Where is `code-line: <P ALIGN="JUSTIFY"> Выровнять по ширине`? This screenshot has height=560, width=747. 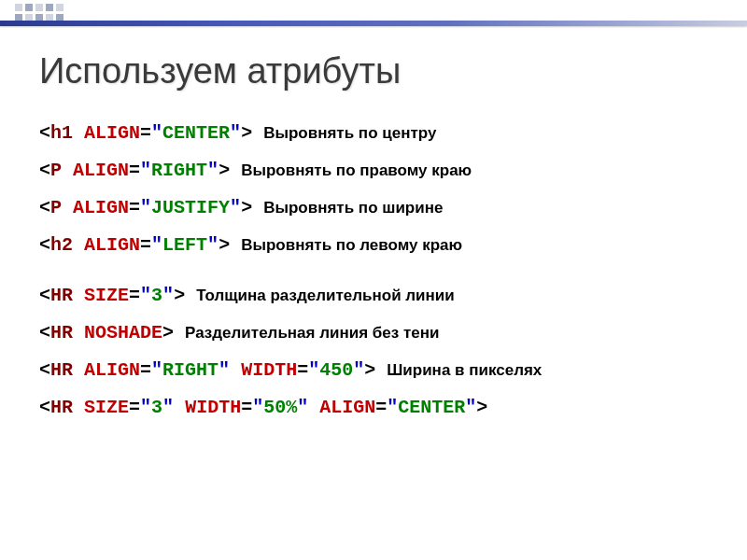 code-line: <P ALIGN="JUSTIFY"> Выровнять по ширине is located at coordinates (374, 208).